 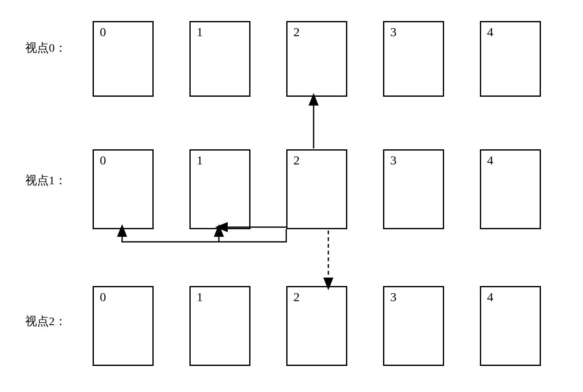 I want to click on frame-r2-c0: 0, so click(x=123, y=326).